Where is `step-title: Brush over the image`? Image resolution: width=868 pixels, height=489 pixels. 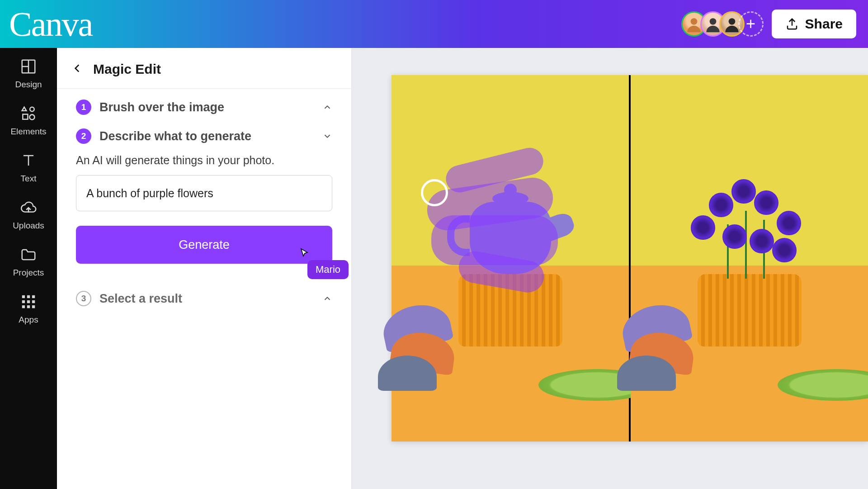
step-title: Brush over the image is located at coordinates (207, 108).